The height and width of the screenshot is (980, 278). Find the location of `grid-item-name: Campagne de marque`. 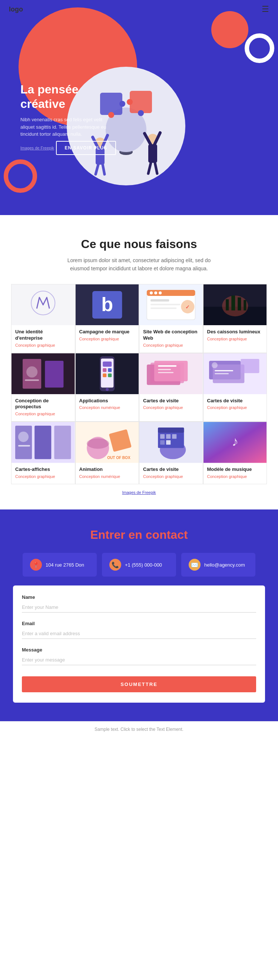

grid-item-name: Campagne de marque is located at coordinates (107, 332).